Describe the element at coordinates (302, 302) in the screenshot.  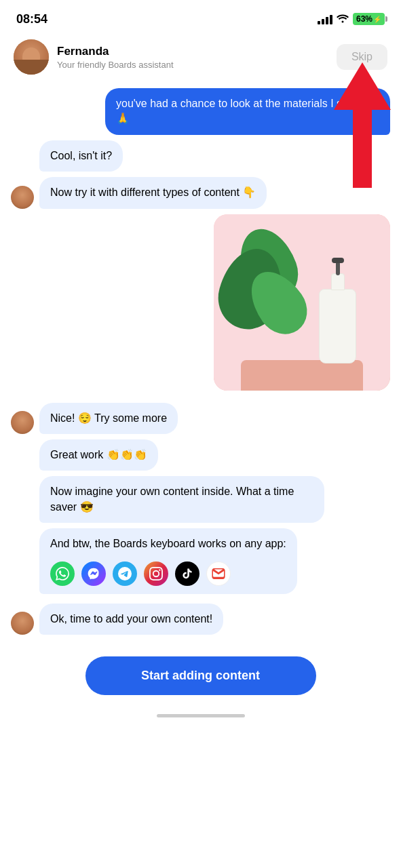
I see `image-bubble` at that location.